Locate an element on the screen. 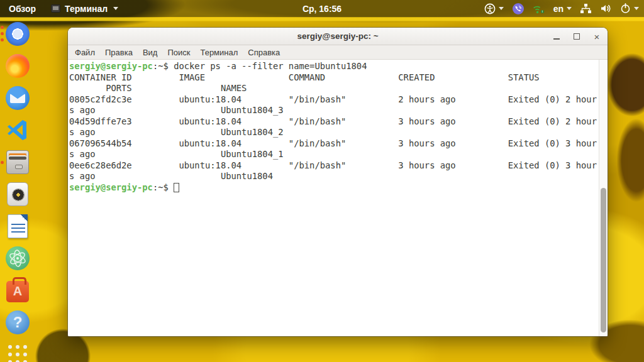 This screenshot has height=362, width=644. activities-label: Обзор is located at coordinates (23, 9).